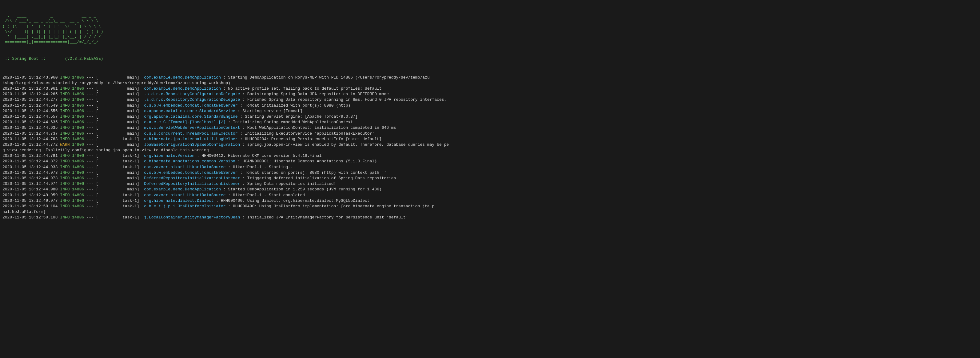 This screenshot has height=358, width=980. What do you see at coordinates (31, 184) in the screenshot?
I see `log-timestamp: 2020-11-05 13:12:44.974` at bounding box center [31, 184].